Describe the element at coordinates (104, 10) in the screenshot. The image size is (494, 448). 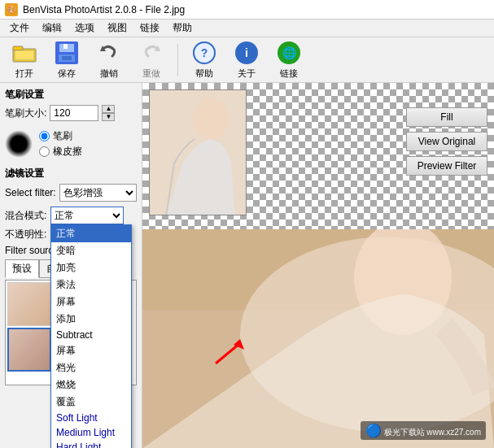
I see `title-text: BenVista PhotoArtist 2.0.8 - File 2.jpg` at that location.